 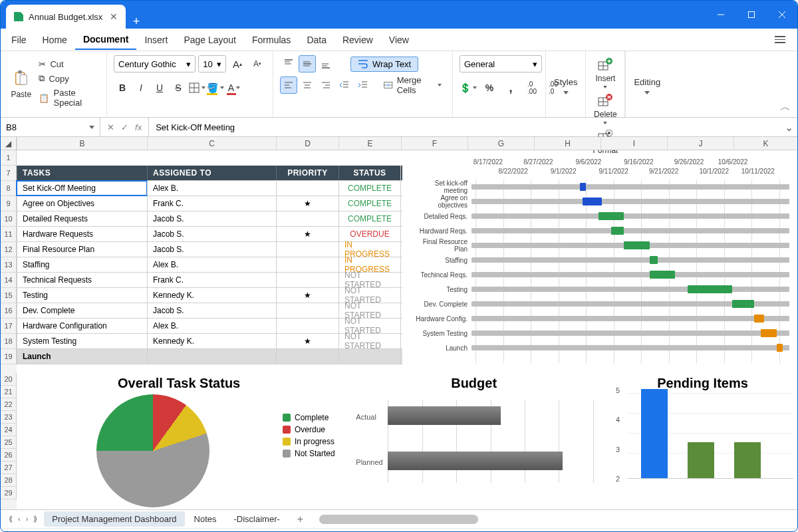 I want to click on align-center-button, so click(x=307, y=85).